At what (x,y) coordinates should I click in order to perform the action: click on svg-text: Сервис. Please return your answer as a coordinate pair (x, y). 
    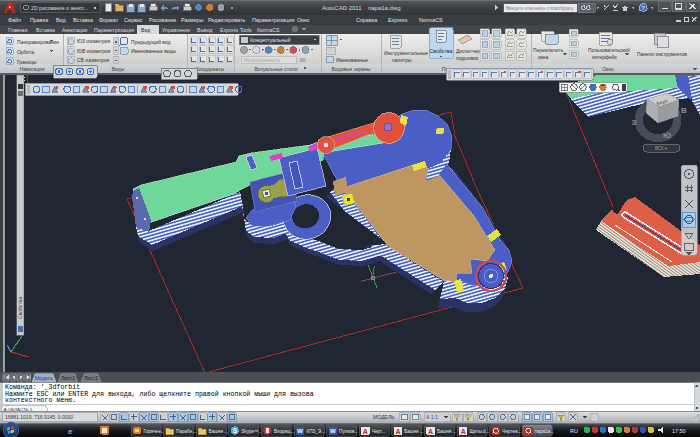
    Looking at the image, I should click on (134, 20).